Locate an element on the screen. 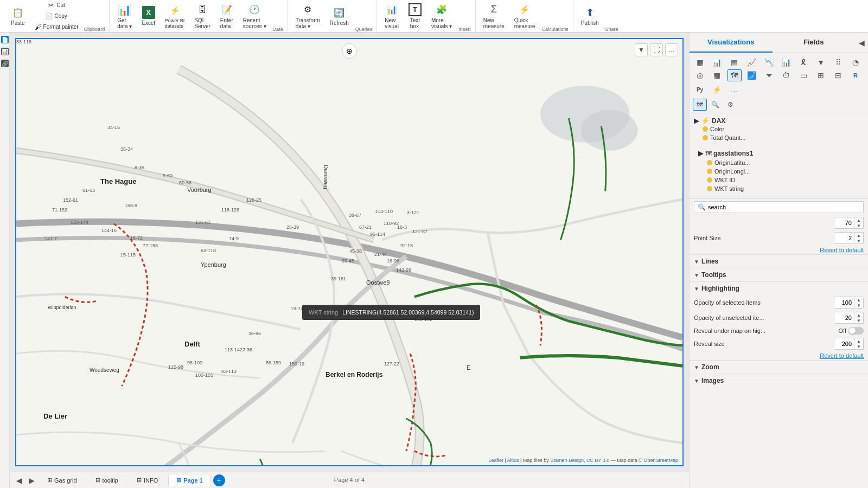  map-focus-button: ⛶ is located at coordinates (656, 50).